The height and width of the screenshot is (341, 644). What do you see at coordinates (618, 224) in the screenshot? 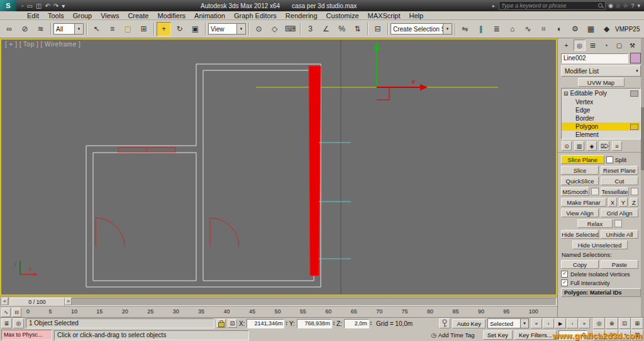
I see `relax-settings-button` at bounding box center [618, 224].